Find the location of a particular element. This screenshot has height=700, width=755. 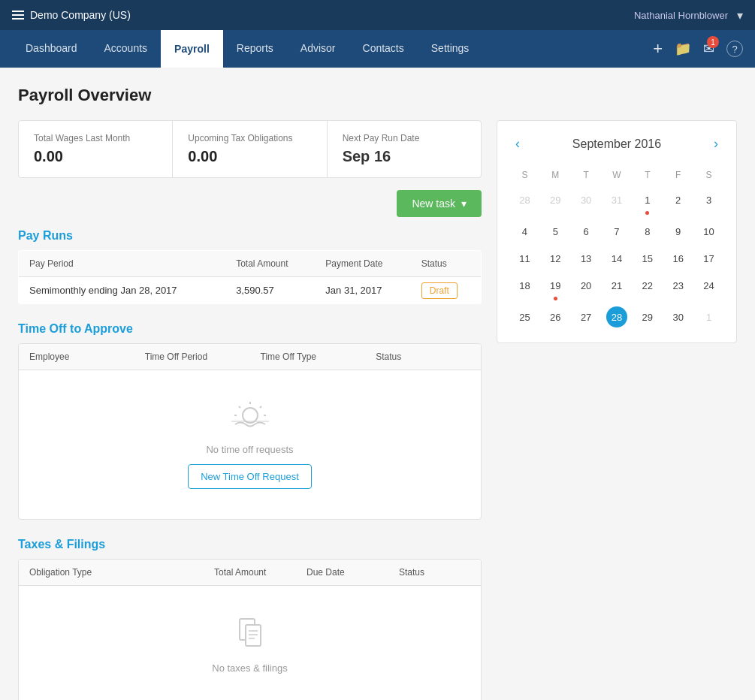

time-off-empty: No time off requests New Time Off Reques… is located at coordinates (249, 445).